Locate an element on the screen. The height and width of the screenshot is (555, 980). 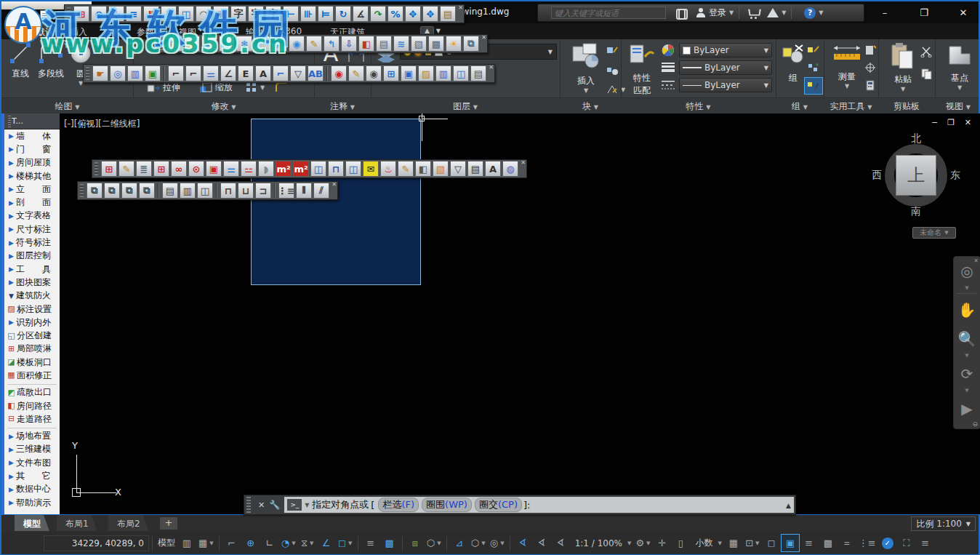
sidebar-item: ▶墙 体 is located at coordinates (32, 136).